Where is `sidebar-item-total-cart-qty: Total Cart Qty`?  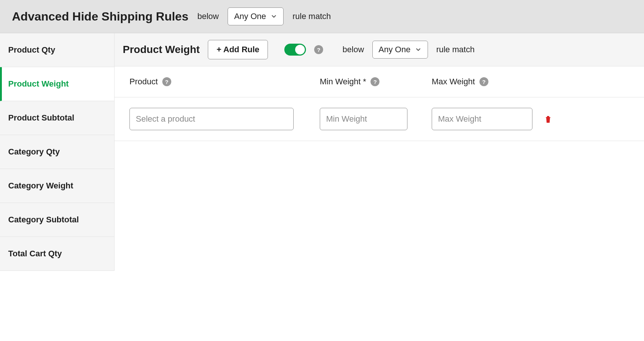
sidebar-item-total-cart-qty: Total Cart Qty is located at coordinates (57, 254).